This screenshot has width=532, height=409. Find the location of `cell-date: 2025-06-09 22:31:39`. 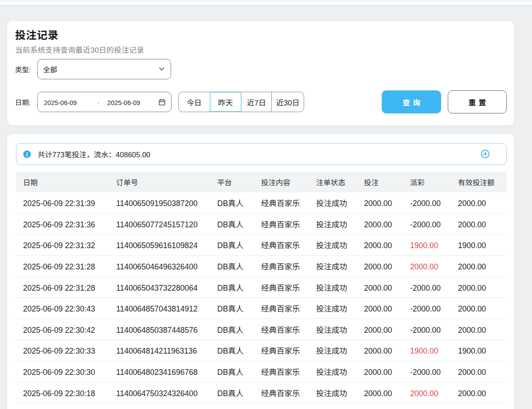

cell-date: 2025-06-09 22:31:39 is located at coordinates (63, 203).